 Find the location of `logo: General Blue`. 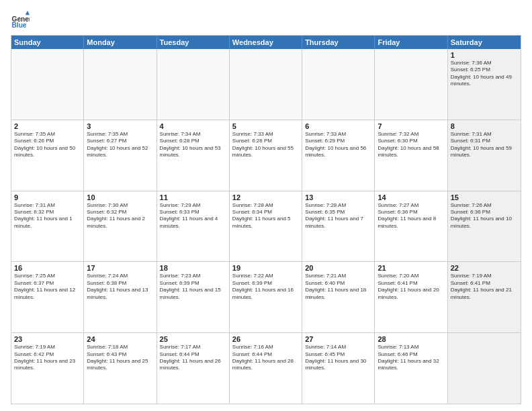

logo: General Blue is located at coordinates (20, 20).